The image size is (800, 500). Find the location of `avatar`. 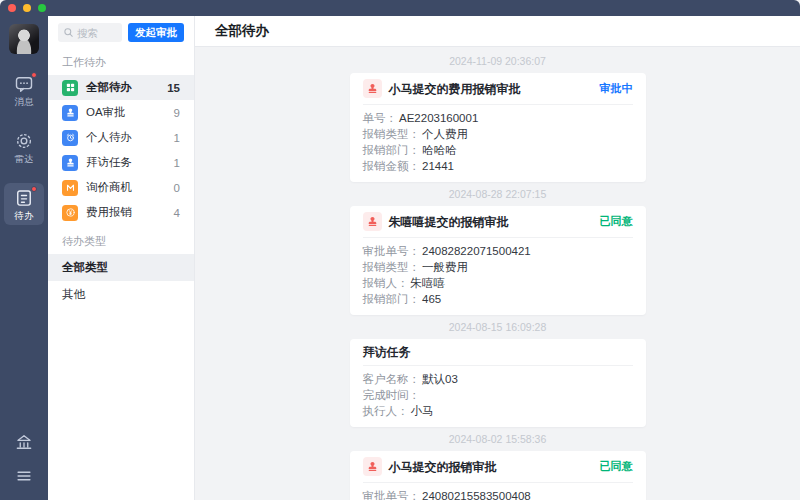

avatar is located at coordinates (24, 39).